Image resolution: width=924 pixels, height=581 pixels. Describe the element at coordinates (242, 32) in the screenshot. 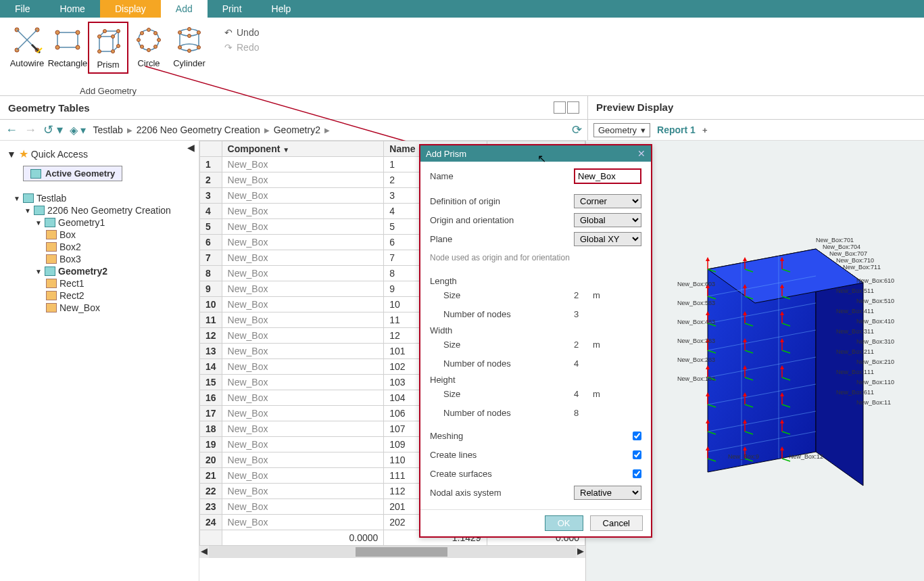

I see `undo-button: ↶ Undo` at that location.